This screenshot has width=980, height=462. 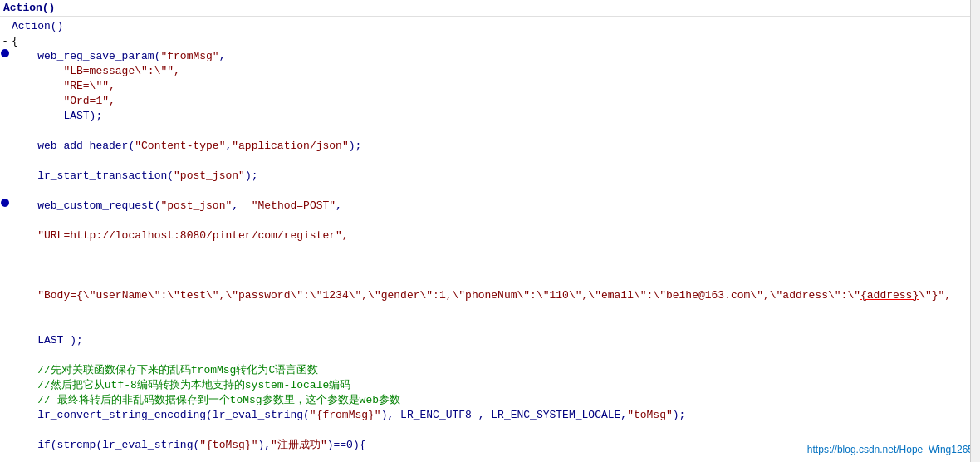 What do you see at coordinates (490, 86) in the screenshot?
I see `code-line: "RE=\"",` at bounding box center [490, 86].